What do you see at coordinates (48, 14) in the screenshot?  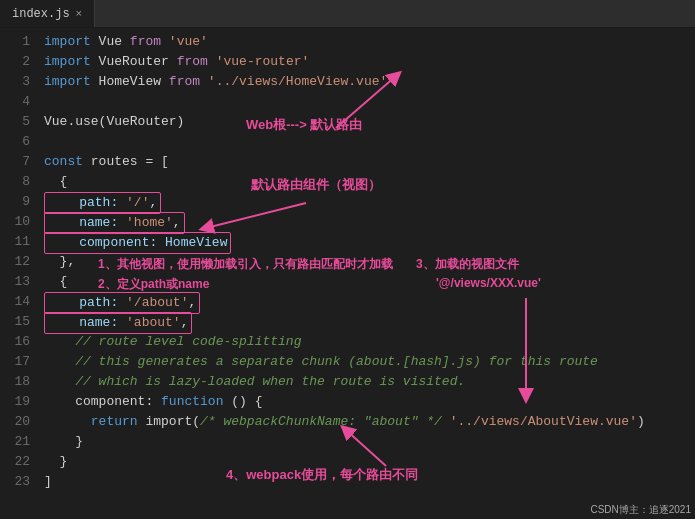 I see `tab-index-js: index.js ×` at bounding box center [48, 14].